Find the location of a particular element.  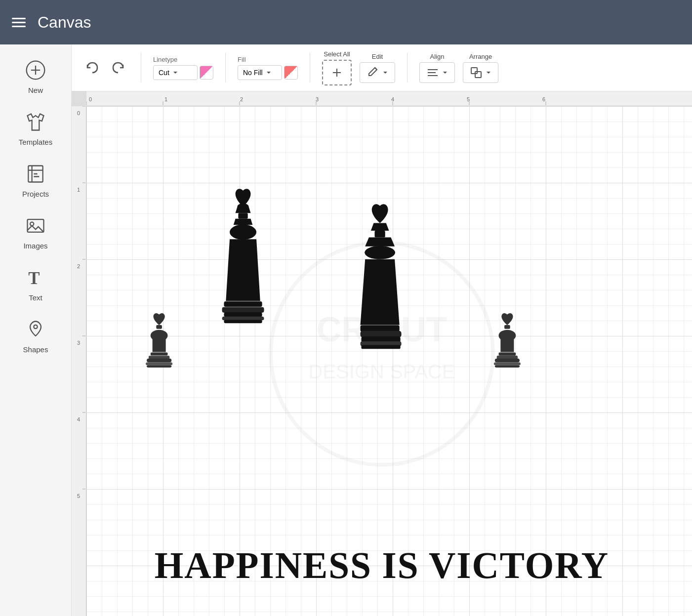

ruler-corner is located at coordinates (79, 99).